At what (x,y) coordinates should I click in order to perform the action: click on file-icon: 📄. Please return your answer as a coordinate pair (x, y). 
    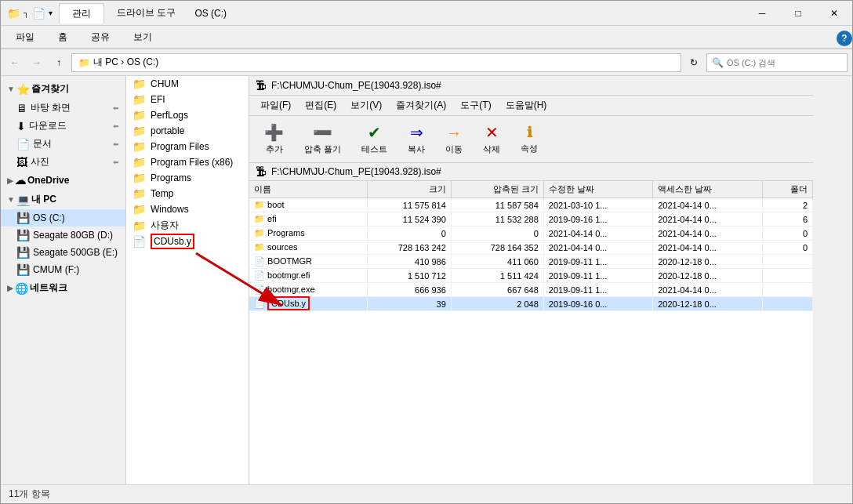
    Looking at the image, I should click on (260, 289).